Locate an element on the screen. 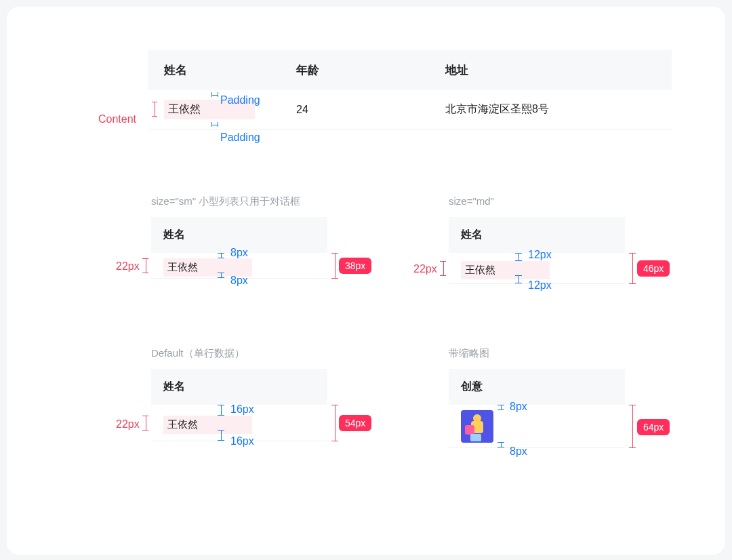  md-pad-bot-beam is located at coordinates (518, 279).